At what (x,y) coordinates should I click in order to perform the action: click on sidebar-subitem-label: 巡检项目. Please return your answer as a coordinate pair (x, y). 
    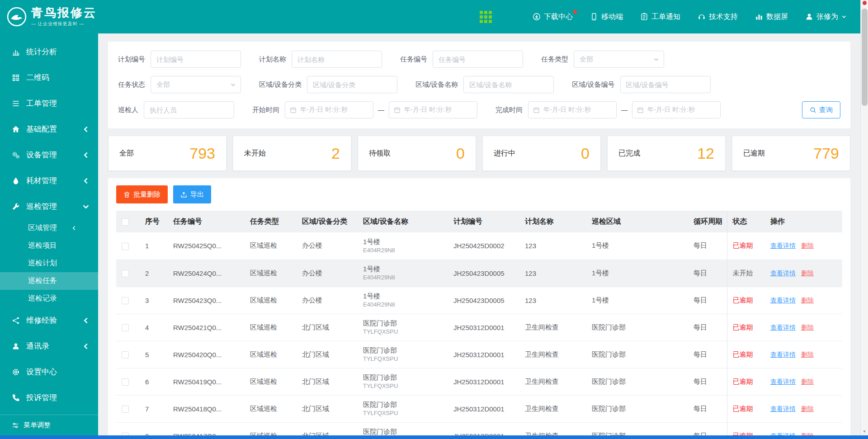
    Looking at the image, I should click on (59, 246).